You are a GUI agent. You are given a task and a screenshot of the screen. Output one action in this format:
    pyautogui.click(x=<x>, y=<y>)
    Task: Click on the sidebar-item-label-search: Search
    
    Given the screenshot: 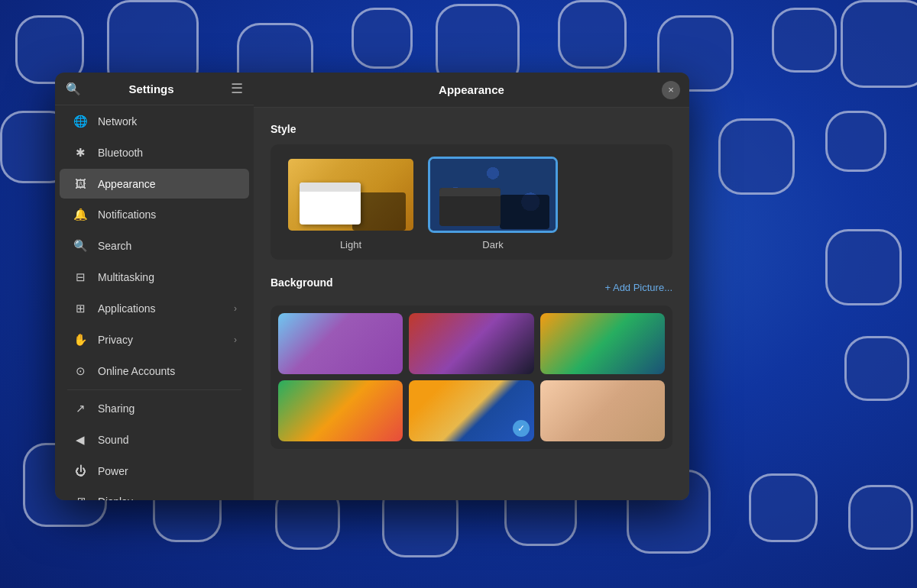 What is the action you would take?
    pyautogui.click(x=167, y=246)
    